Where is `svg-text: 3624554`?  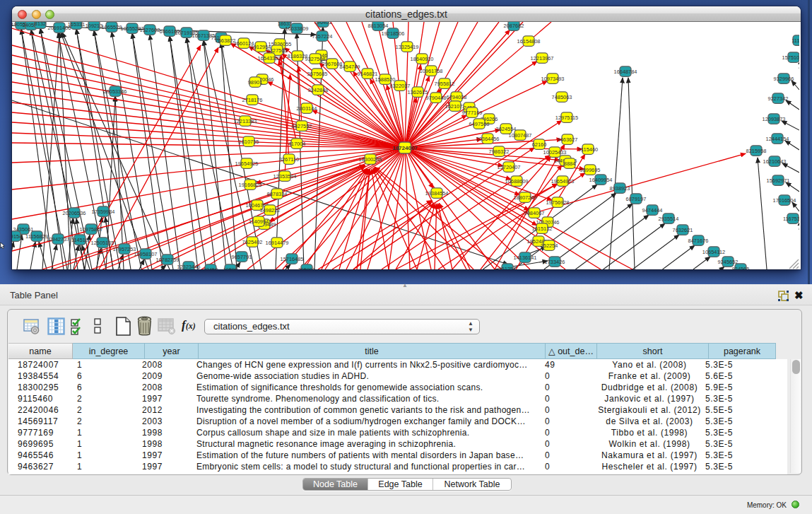
svg-text: 3624554 is located at coordinates (506, 129).